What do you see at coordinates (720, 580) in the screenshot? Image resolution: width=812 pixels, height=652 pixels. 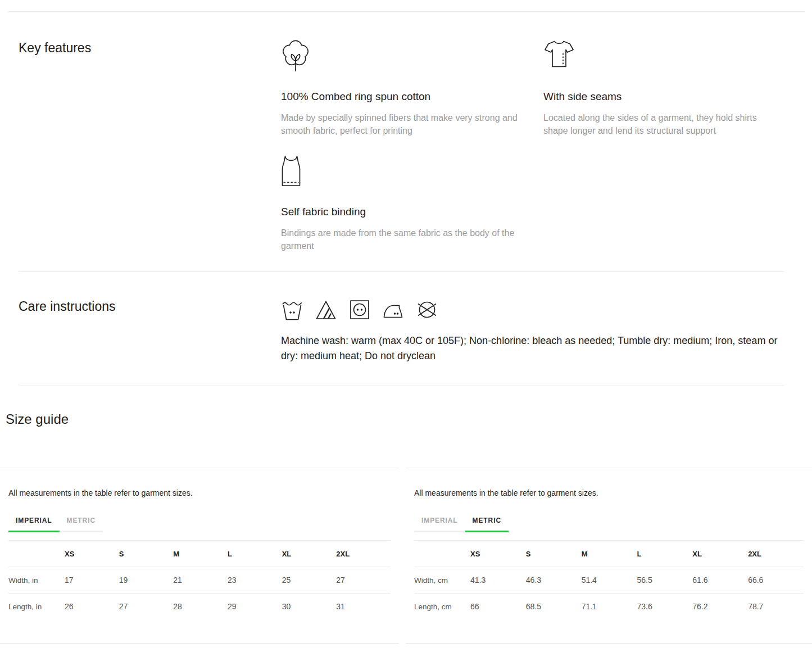 I see `size-value: 61.6` at bounding box center [720, 580].